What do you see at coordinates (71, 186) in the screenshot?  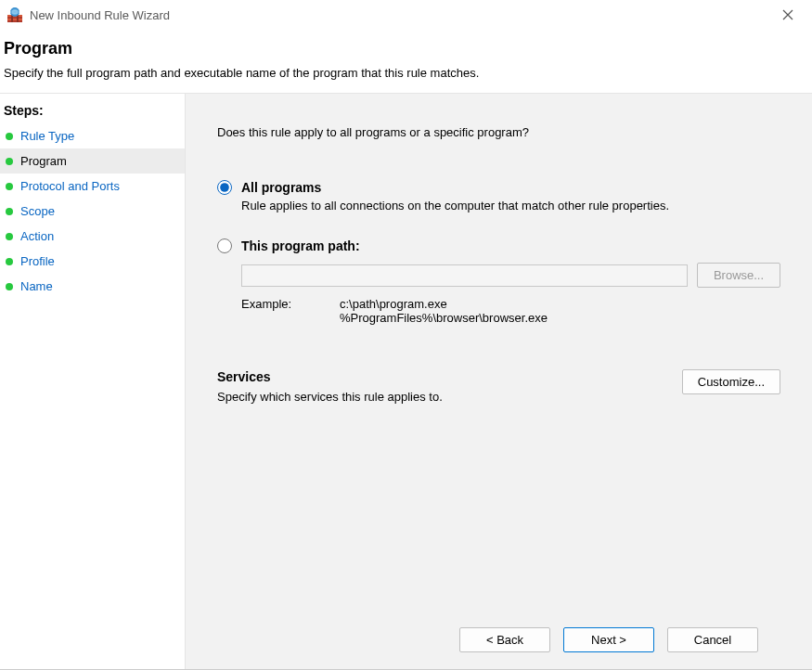 I see `sidebar-step-label: Protocol and Ports` at bounding box center [71, 186].